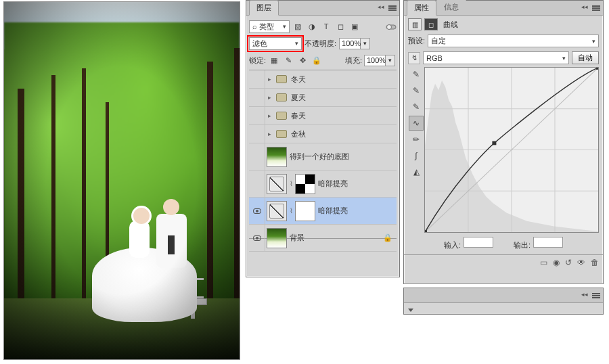 Image resolution: width=609 pixels, height=364 pixels. I want to click on lock-all-icon: 🔒, so click(317, 60).